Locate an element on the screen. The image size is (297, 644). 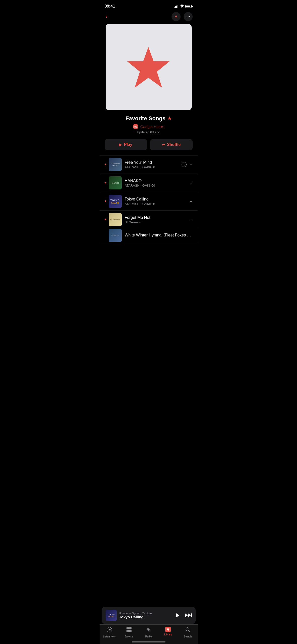
more-icon is located at coordinates (188, 17).